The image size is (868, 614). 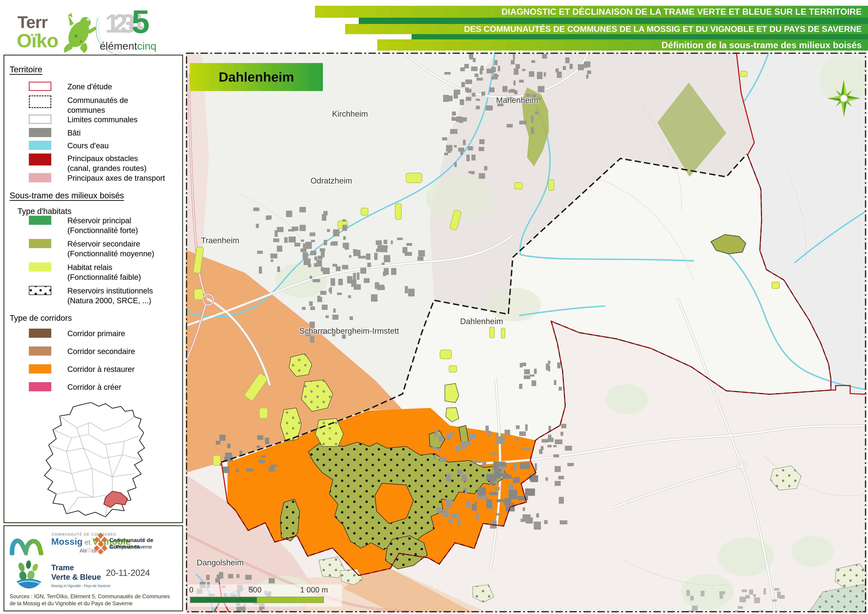 I want to click on header-title-bar-1: DIAGNOSTIC ET DÉCLINAISON DE LA TRAME VE…, so click(x=591, y=12).